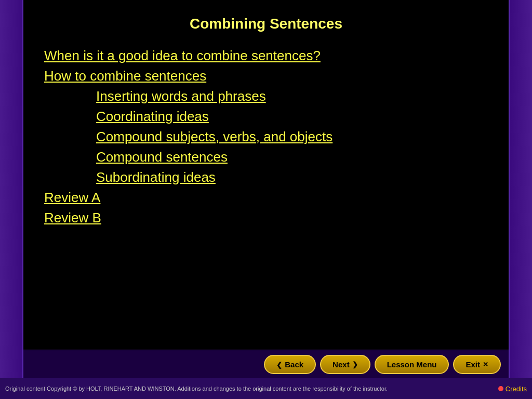 This screenshot has width=532, height=399. What do you see at coordinates (153, 116) in the screenshot?
I see `coordinating-ideas-link: Coordinating ideas` at bounding box center [153, 116].